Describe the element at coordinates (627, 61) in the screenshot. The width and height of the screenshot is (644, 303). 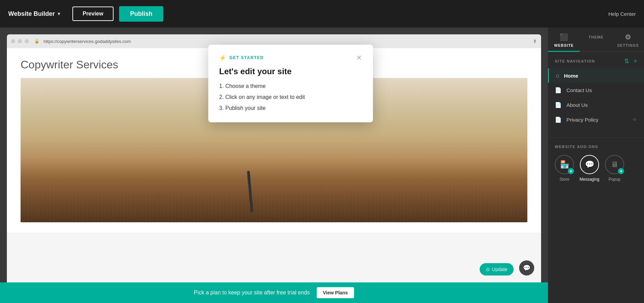
I see `reorder-icon: ⇅` at that location.